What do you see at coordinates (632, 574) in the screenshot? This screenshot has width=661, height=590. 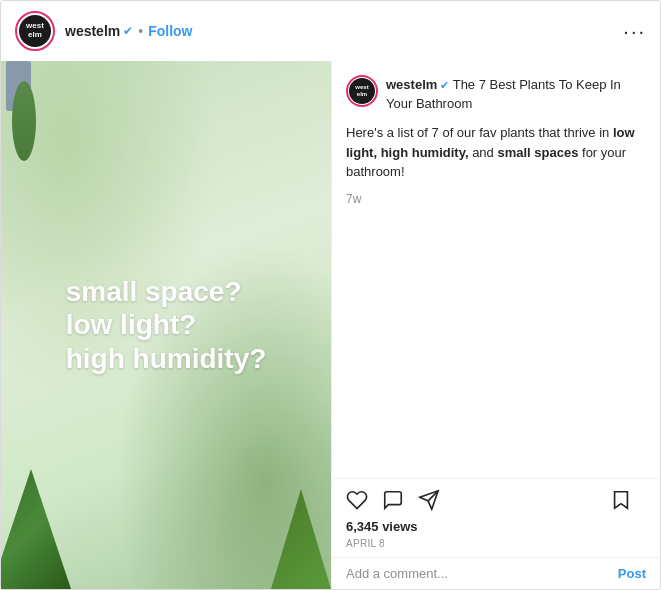 I see `post-comment-button: Post` at bounding box center [632, 574].